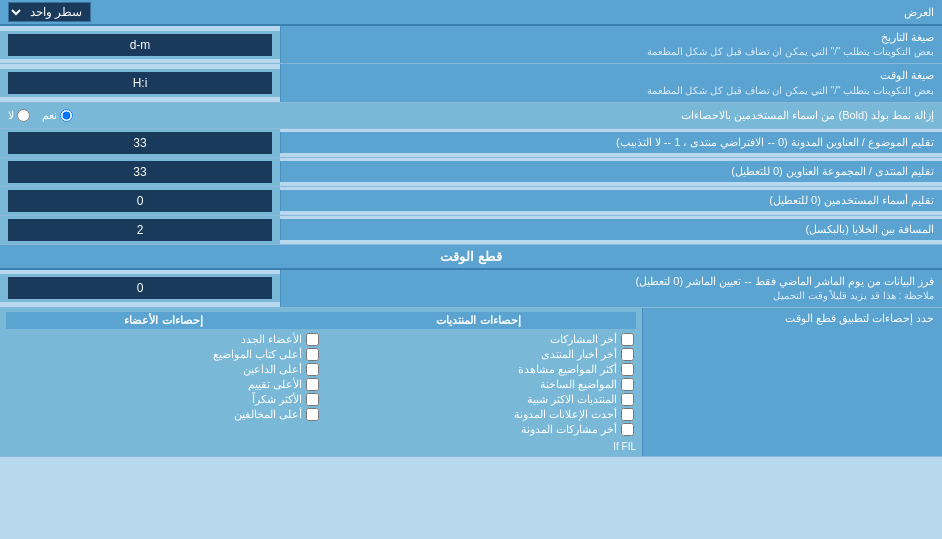 Image resolution: width=942 pixels, height=539 pixels. What do you see at coordinates (792, 382) in the screenshot?
I see `apply-col: حدد إحصاءات لتطبيق قطع الوقت` at bounding box center [792, 382].